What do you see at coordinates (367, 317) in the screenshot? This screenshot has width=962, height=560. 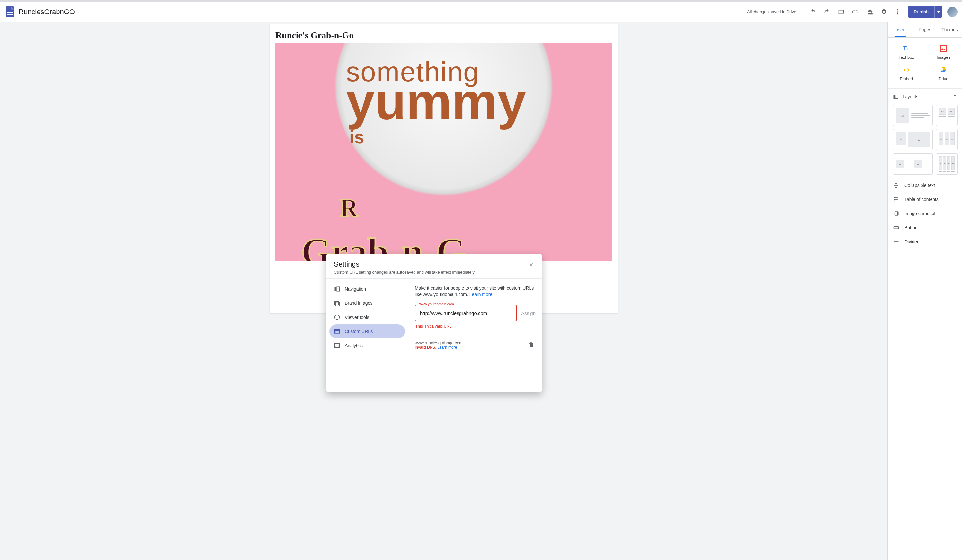 I see `nav-viewer-tools: Viewer tools` at bounding box center [367, 317].